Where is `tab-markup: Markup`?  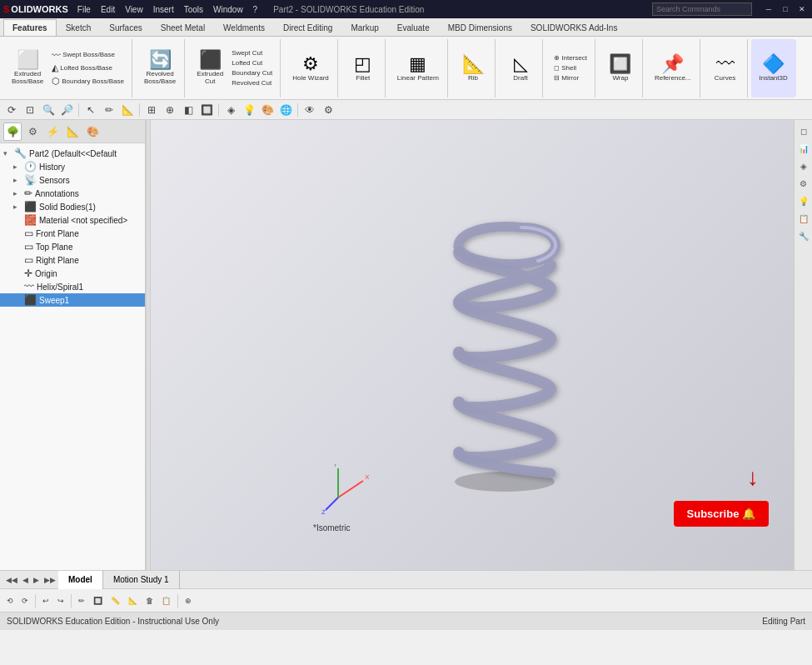 tab-markup: Markup is located at coordinates (365, 28).